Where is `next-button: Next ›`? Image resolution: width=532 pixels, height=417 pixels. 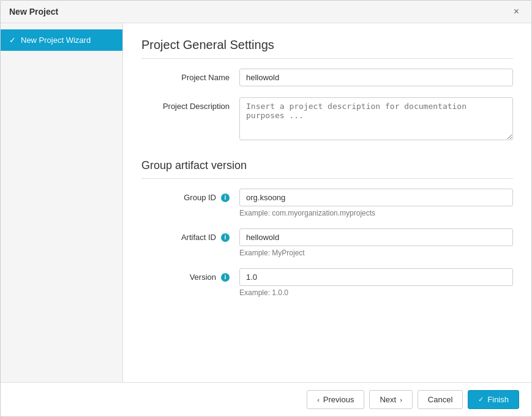
next-button: Next › is located at coordinates (391, 399).